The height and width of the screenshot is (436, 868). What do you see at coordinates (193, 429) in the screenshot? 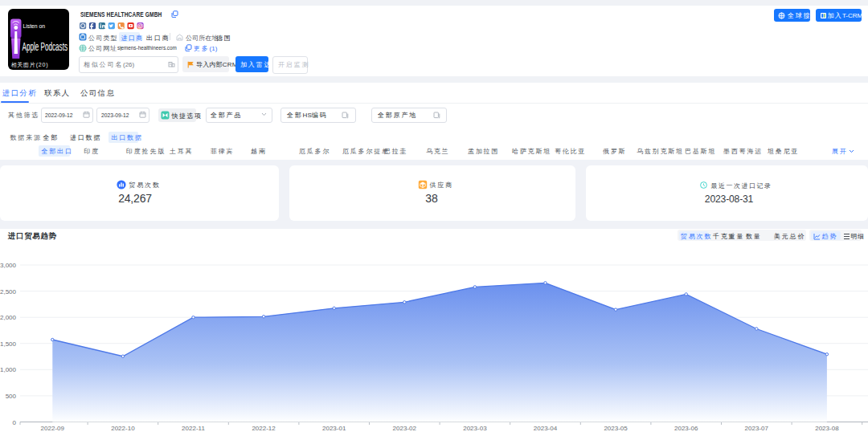
I see `svg-text: 2022-11` at bounding box center [193, 429].